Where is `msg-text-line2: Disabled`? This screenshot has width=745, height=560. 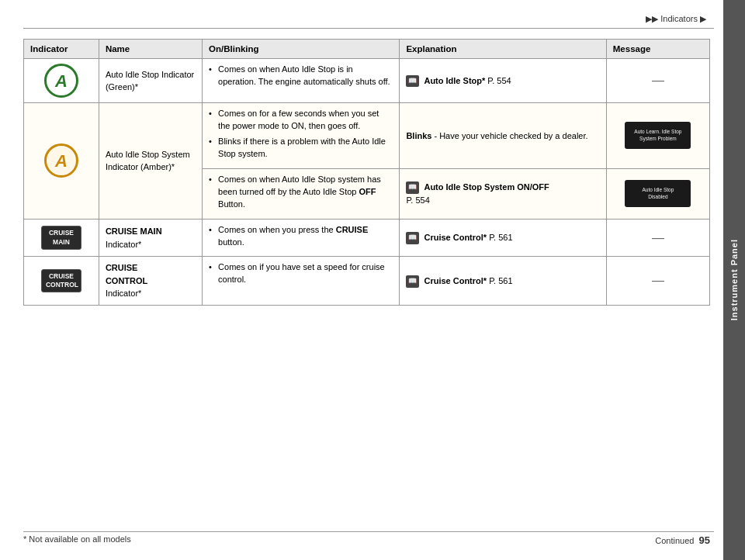
msg-text-line2: Disabled is located at coordinates (658, 197).